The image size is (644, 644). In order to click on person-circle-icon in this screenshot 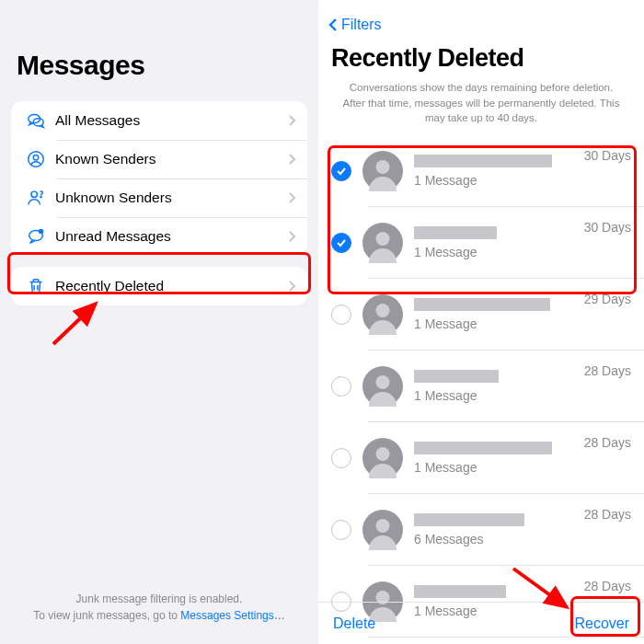, I will do `click(36, 159)`.